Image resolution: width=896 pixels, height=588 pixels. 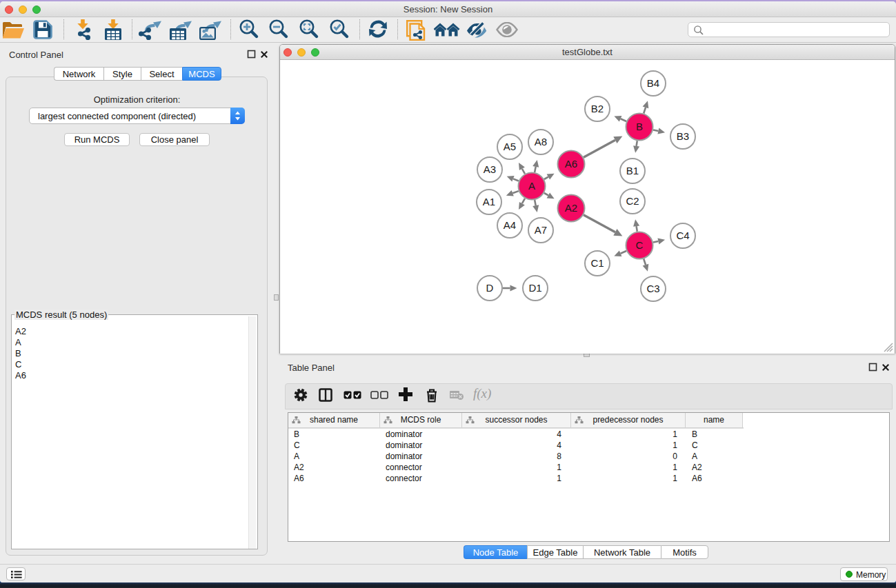 What do you see at coordinates (683, 136) in the screenshot?
I see `svg-text: B3` at bounding box center [683, 136].